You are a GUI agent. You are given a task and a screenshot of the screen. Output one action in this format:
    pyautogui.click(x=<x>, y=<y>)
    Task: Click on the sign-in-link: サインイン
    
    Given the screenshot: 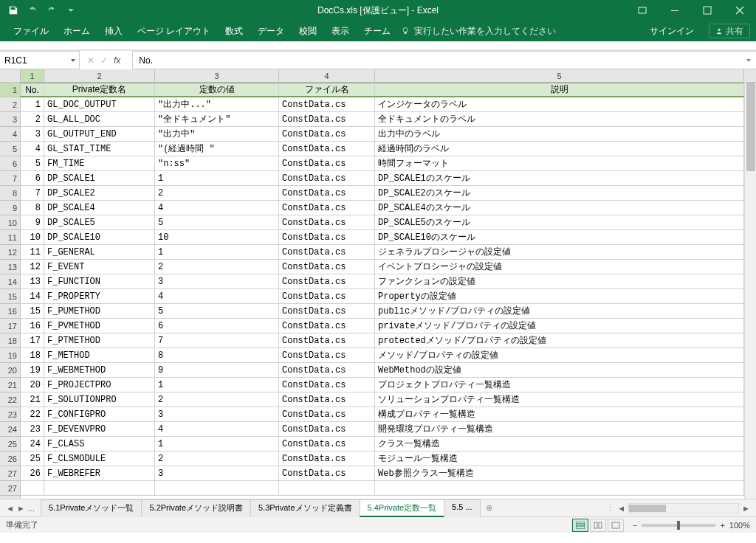 What is the action you would take?
    pyautogui.click(x=672, y=31)
    